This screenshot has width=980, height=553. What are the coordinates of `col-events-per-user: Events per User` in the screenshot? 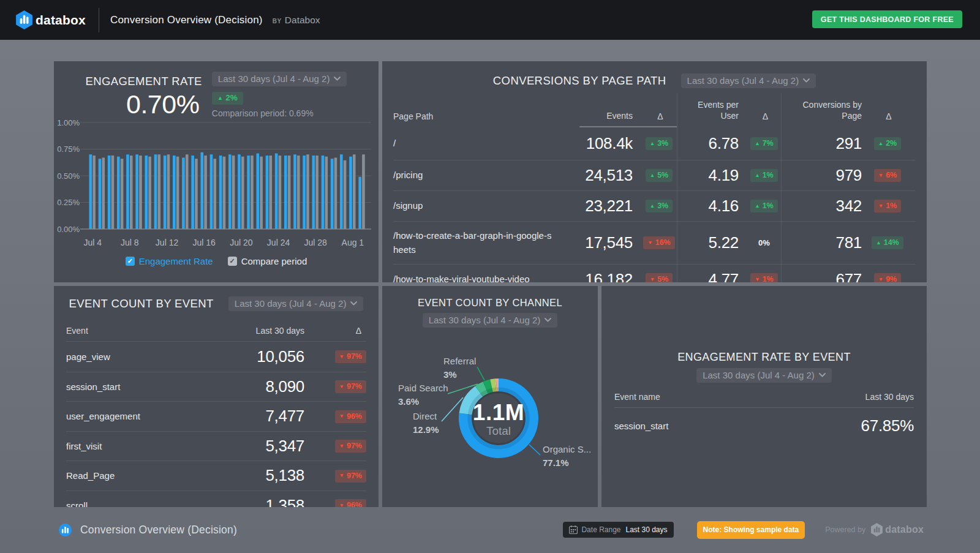 It's located at (708, 113).